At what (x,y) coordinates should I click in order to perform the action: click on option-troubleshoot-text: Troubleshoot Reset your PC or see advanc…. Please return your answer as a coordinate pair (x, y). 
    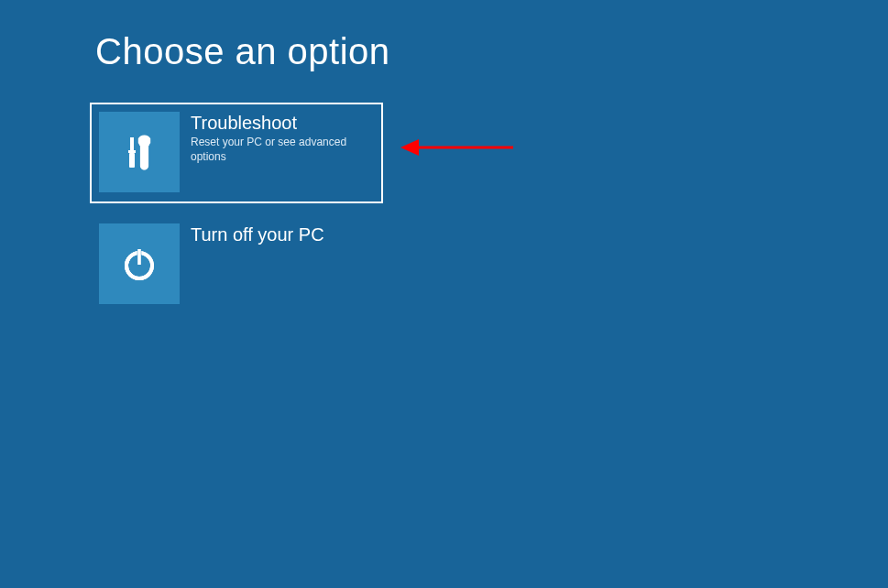
    Looking at the image, I should click on (277, 137).